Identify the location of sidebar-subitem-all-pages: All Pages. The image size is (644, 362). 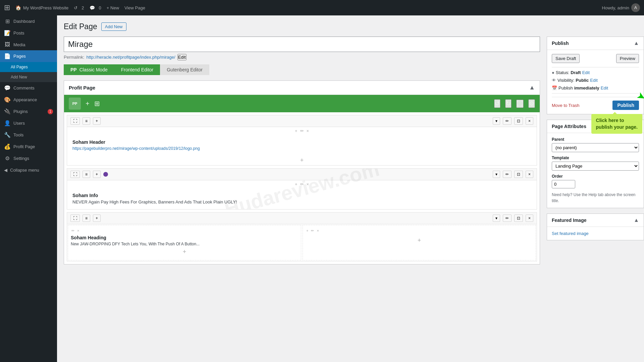
(29, 67).